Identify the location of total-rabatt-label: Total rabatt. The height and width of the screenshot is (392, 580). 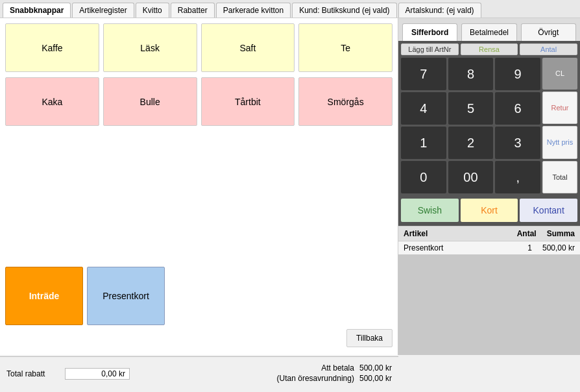
(36, 374).